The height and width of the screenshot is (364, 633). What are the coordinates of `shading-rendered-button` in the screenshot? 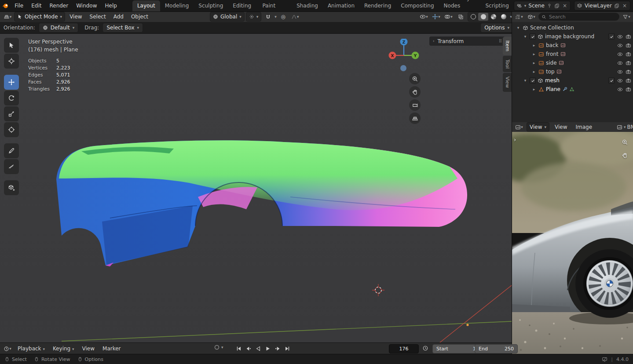 It's located at (503, 17).